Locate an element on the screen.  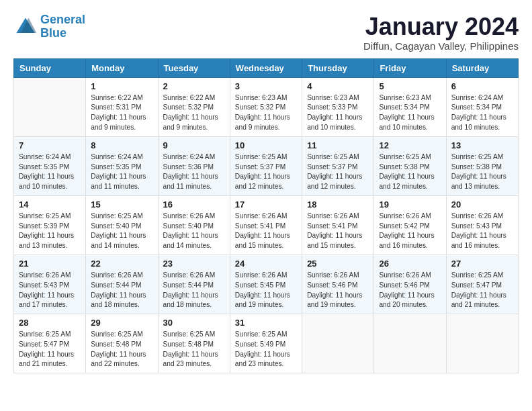
day-number: 27 is located at coordinates (482, 263).